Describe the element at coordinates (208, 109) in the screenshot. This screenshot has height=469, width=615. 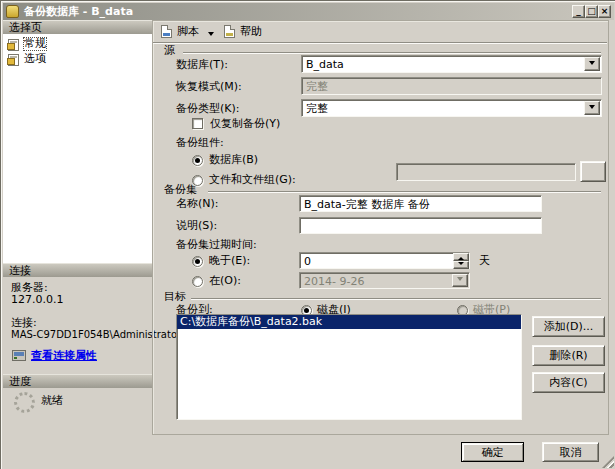
I see `backup-type-label: 备份类型(K):` at that location.